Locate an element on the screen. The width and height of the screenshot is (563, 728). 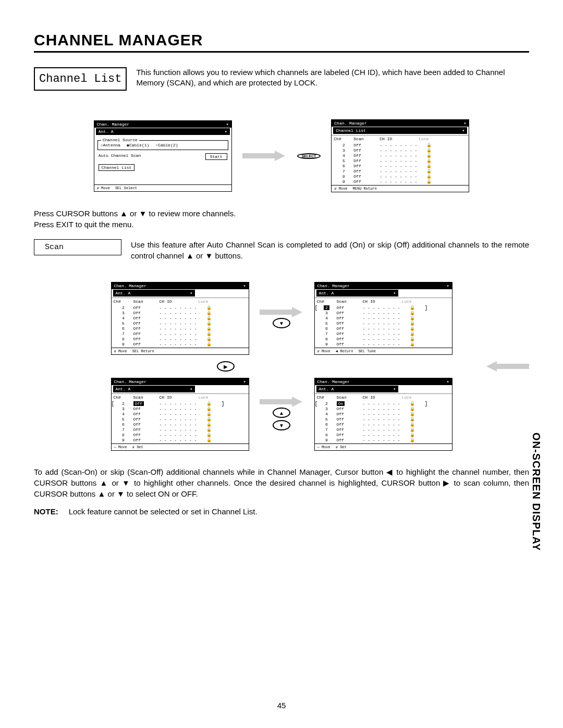
remote-up-icon: ▲ is located at coordinates (282, 413).